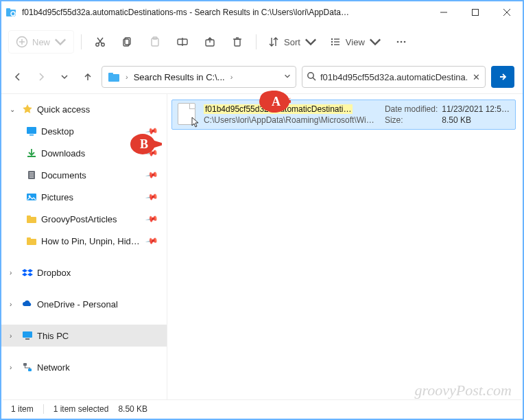 Image resolution: width=524 pixels, height=420 pixels. I want to click on rename-button, so click(182, 42).